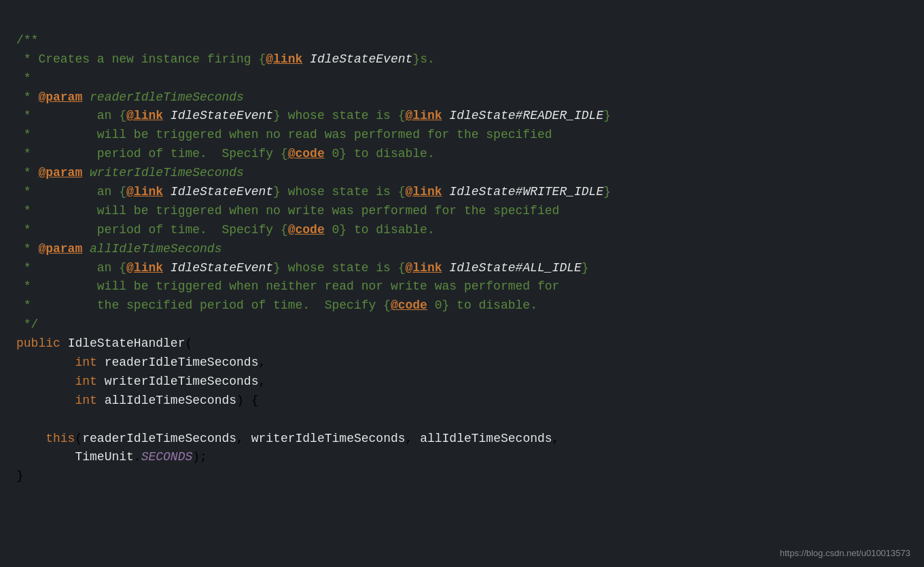  Describe the element at coordinates (119, 249) in the screenshot. I see `comment-line-11: * @param allIdleTimeSeconds` at that location.